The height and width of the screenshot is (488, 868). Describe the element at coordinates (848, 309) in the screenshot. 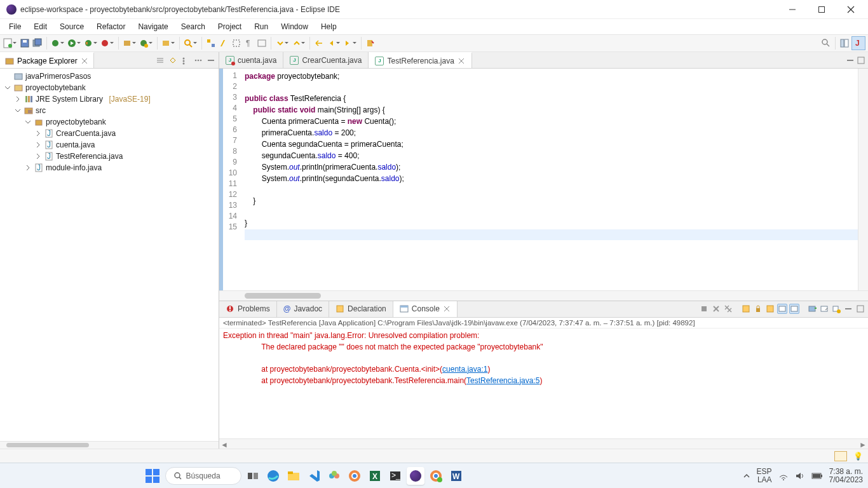

I see `bottom-minimize-button` at that location.